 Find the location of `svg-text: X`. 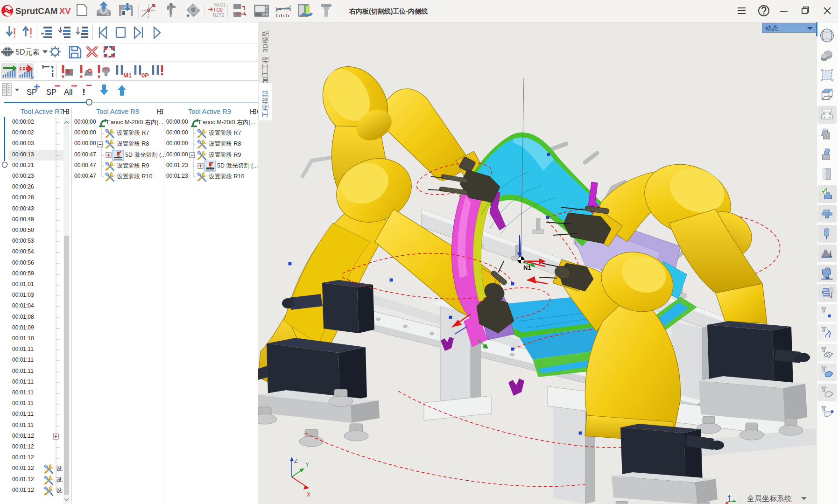

svg-text: X is located at coordinates (309, 495).